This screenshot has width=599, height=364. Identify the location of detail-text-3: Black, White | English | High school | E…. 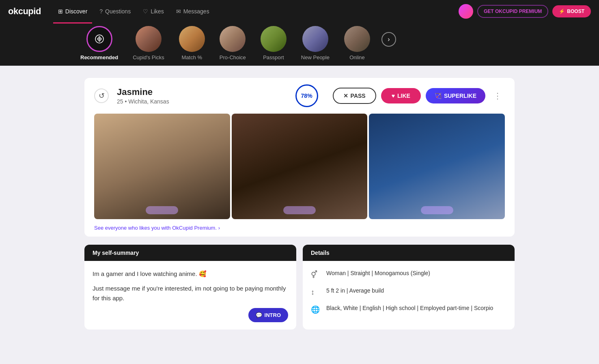
(410, 308).